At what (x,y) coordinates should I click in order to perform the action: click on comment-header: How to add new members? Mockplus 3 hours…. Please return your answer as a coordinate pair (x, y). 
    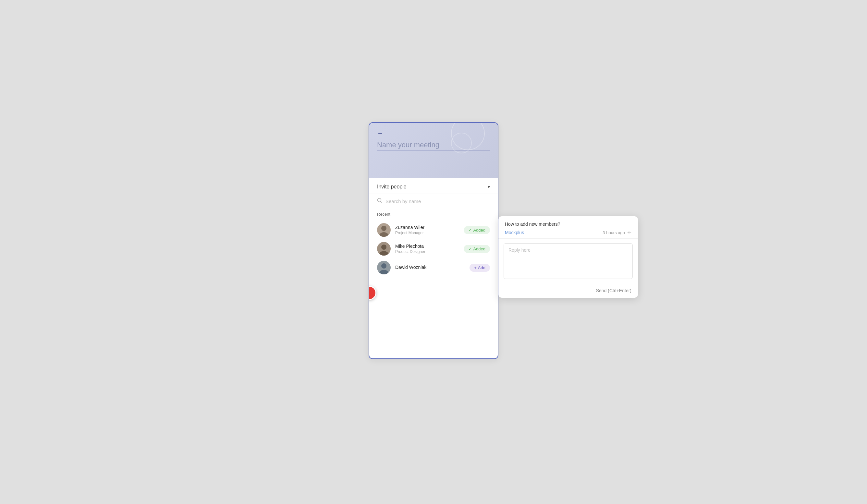
    Looking at the image, I should click on (568, 228).